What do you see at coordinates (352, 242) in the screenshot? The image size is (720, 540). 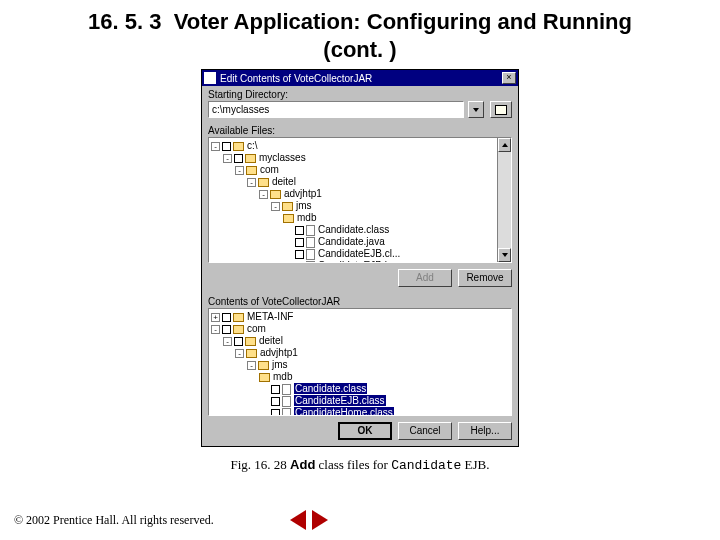 I see `tree-file: Candidate.java` at bounding box center [352, 242].